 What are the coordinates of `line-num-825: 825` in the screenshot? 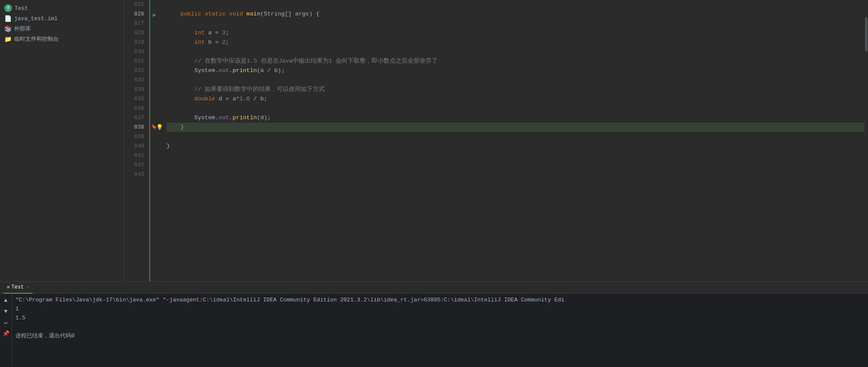 It's located at (134, 5).